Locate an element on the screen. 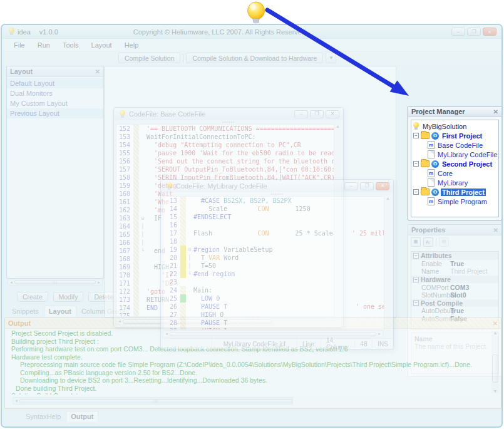  property-value: True is located at coordinates (457, 311).